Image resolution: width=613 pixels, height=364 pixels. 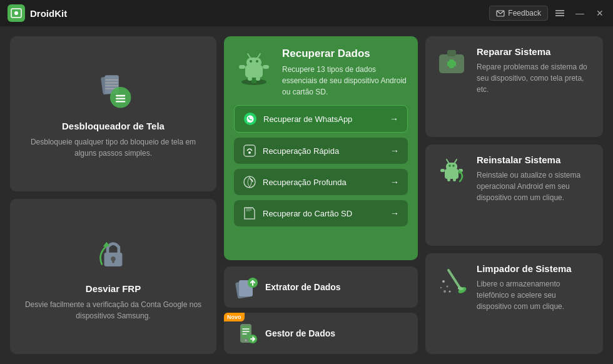 What do you see at coordinates (254, 68) in the screenshot?
I see `android-dish-svg` at bounding box center [254, 68].